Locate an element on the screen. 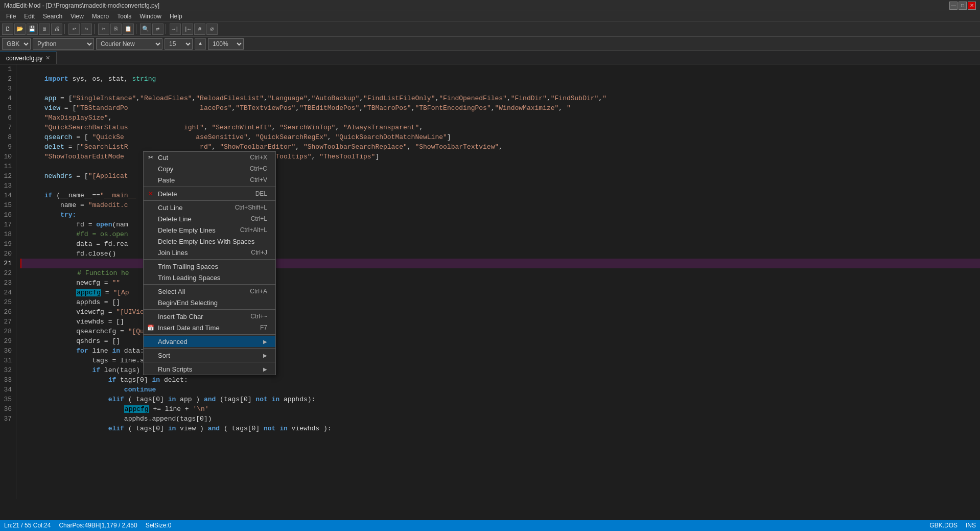  submenu-arrow-advanced: ▶ is located at coordinates (265, 341).